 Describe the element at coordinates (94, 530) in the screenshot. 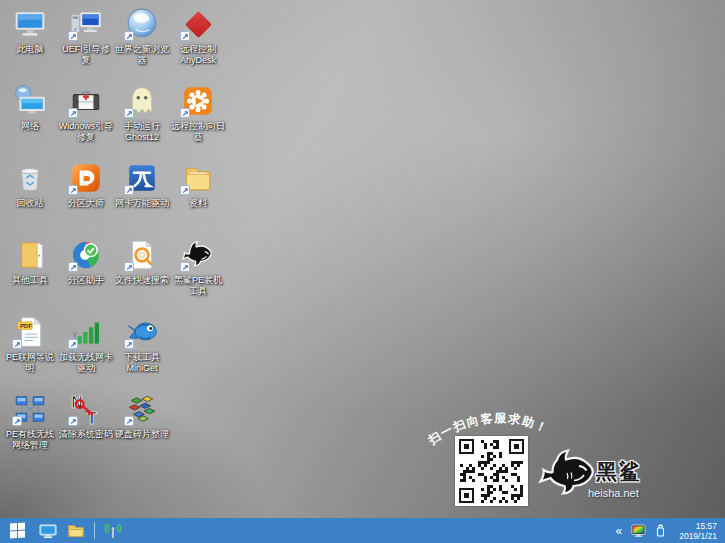

I see `taskbar-separator` at that location.